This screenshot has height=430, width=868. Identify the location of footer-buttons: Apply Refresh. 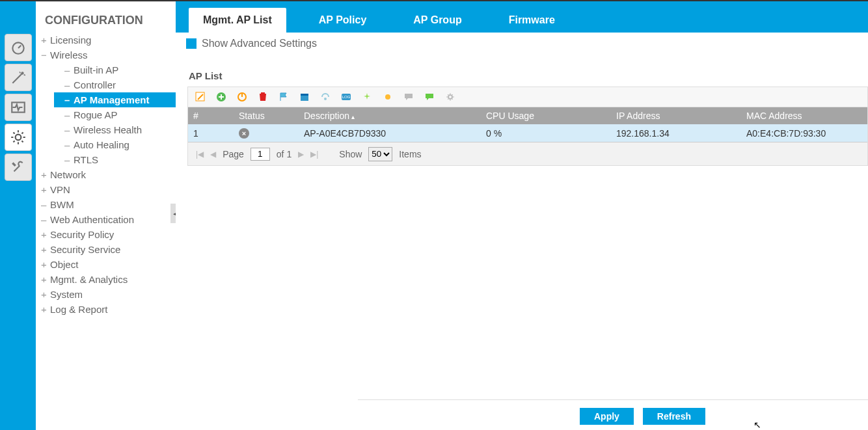
(643, 416).